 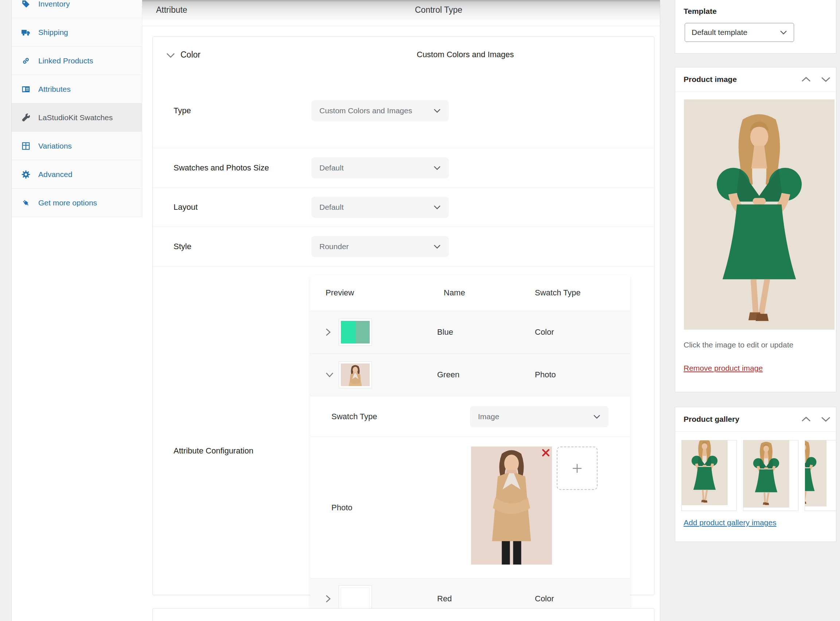 What do you see at coordinates (470, 375) in the screenshot?
I see `table-row-green: Green Photo` at bounding box center [470, 375].